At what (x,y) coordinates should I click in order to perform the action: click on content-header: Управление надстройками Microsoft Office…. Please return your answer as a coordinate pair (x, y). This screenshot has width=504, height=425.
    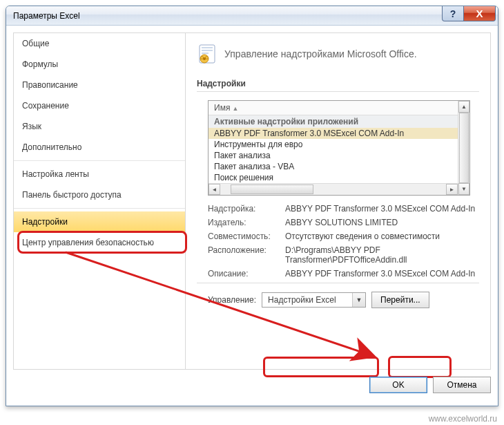
    Looking at the image, I should click on (338, 54).